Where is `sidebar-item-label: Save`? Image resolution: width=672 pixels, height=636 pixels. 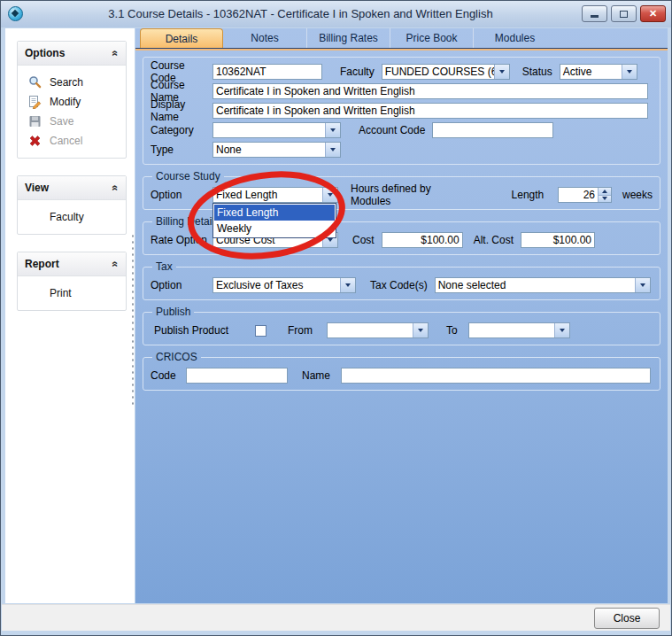
sidebar-item-label: Save is located at coordinates (62, 121).